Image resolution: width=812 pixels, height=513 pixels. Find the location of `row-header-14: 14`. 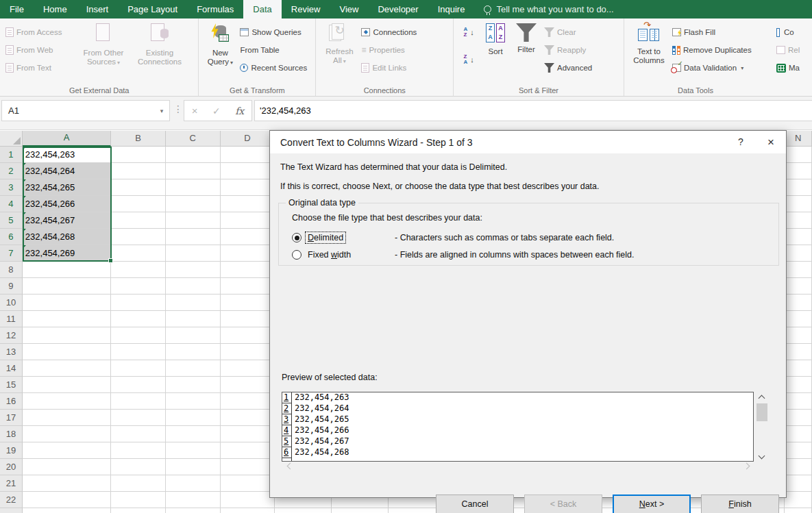

row-header-14: 14 is located at coordinates (11, 368).